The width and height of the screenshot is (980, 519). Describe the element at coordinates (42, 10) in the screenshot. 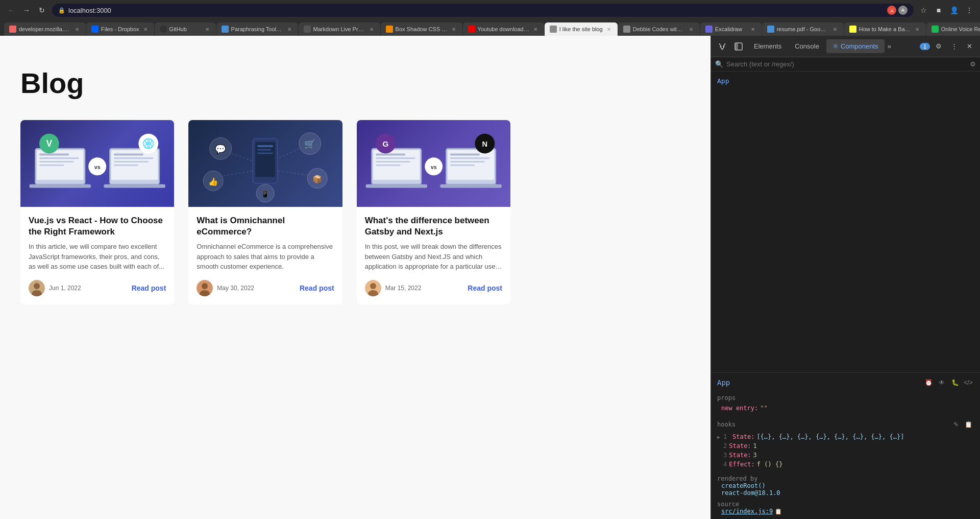

I see `reload-button: ↻` at that location.